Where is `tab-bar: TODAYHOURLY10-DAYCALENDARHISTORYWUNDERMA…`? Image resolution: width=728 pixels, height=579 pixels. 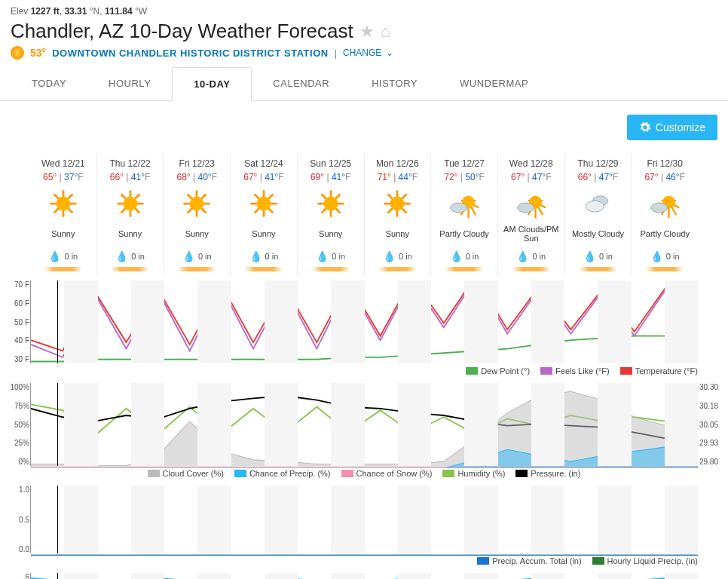
tab-bar: TODAYHOURLY10-DAYCALENDARHISTORYWUNDERMA… is located at coordinates (364, 84).